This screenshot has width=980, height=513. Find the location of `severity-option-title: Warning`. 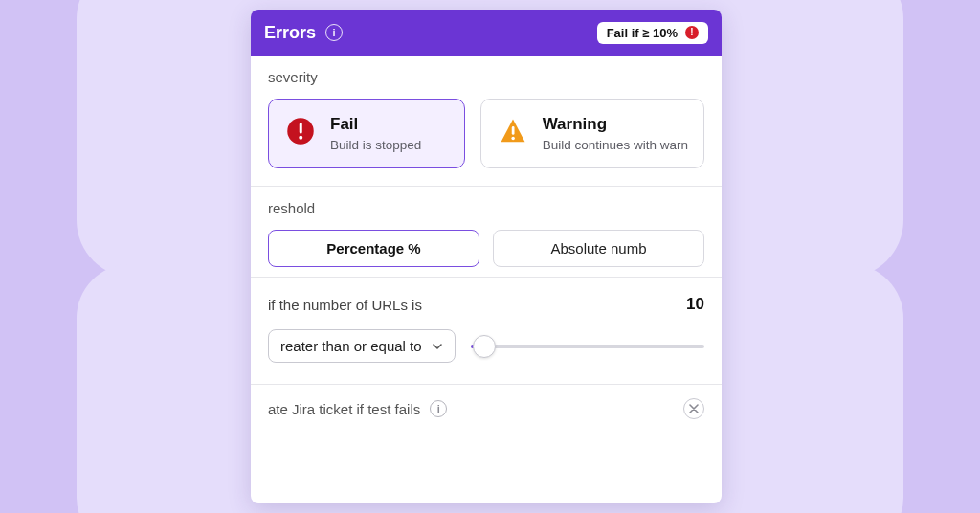

severity-option-title: Warning is located at coordinates (615, 124).